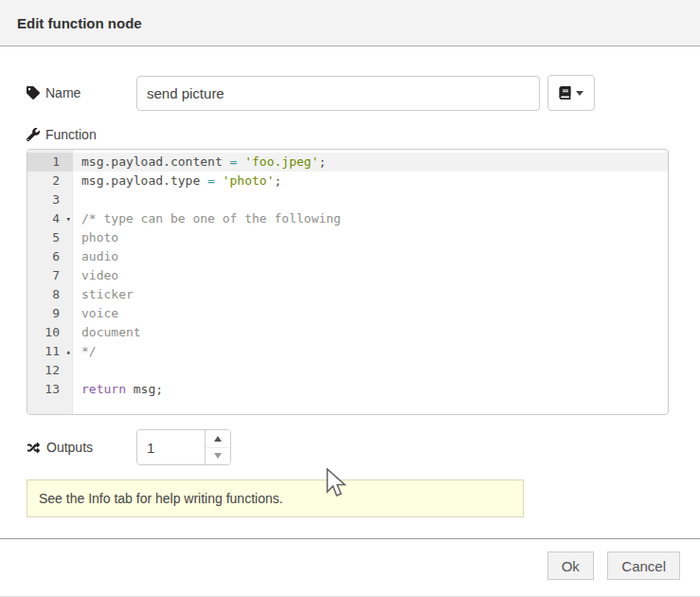 This screenshot has height=597, width=700. I want to click on tag-icon, so click(33, 93).